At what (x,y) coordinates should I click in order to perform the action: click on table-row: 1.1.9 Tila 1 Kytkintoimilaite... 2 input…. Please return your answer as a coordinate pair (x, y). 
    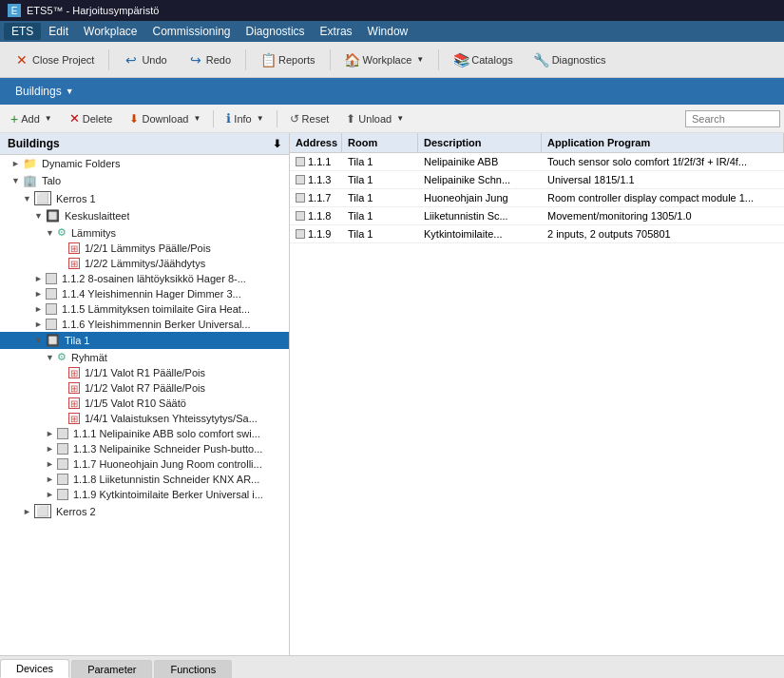
    Looking at the image, I should click on (537, 234).